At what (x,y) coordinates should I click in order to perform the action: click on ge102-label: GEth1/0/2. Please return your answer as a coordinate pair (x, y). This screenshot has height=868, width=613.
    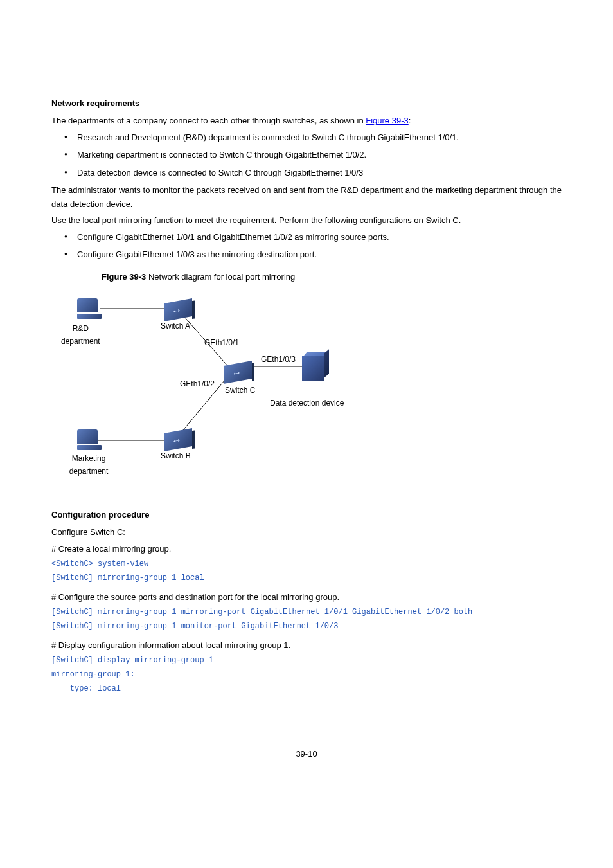
    Looking at the image, I should click on (197, 384).